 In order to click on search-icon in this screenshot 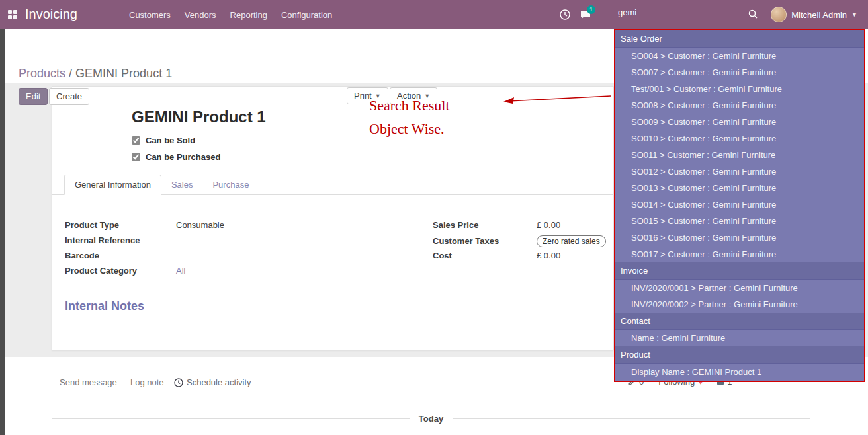, I will do `click(753, 14)`.